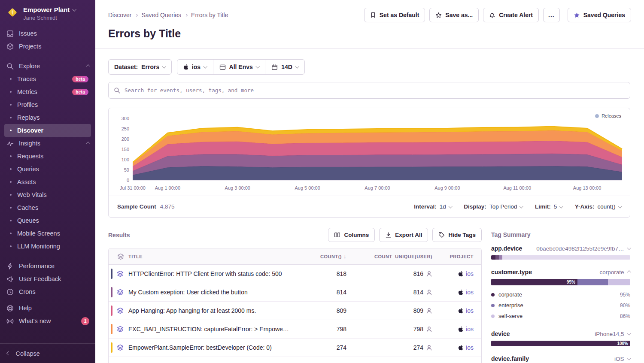 The width and height of the screenshot is (644, 363). Describe the element at coordinates (561, 343) in the screenshot. I see `tag-distribution-bar: 100%` at that location.